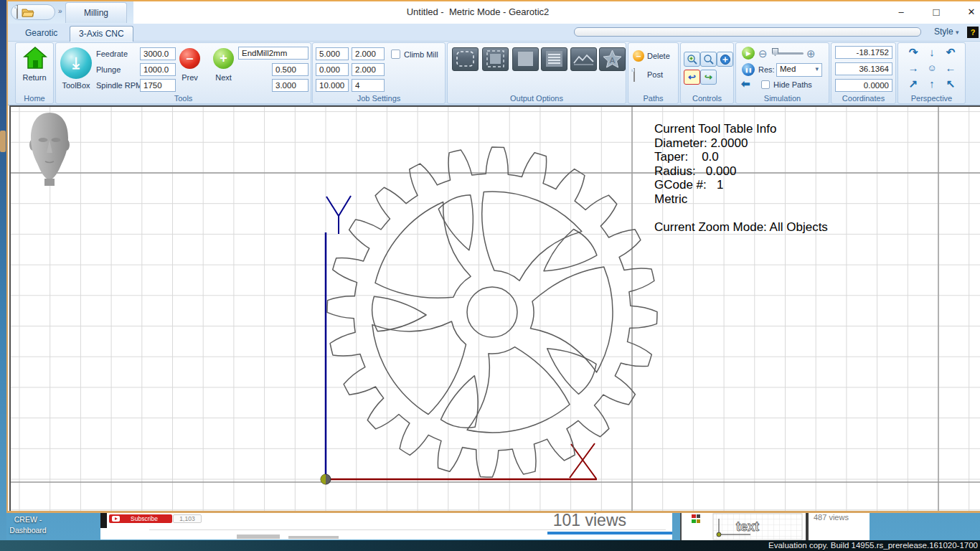 Image resolution: width=980 pixels, height=551 pixels. I want to click on tilt-down-button: ↓, so click(932, 52).